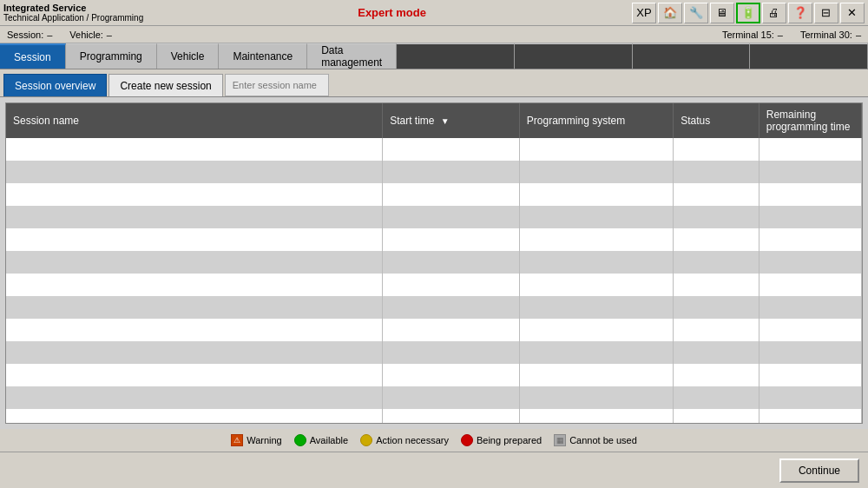 The width and height of the screenshot is (868, 488). What do you see at coordinates (194, 121) in the screenshot?
I see `col-session-name: Session name` at bounding box center [194, 121].